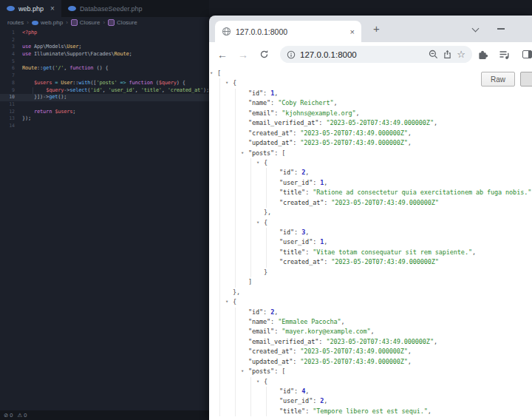  Describe the element at coordinates (318, 113) in the screenshot. I see `json-token: "kjohns@example.org"` at that location.